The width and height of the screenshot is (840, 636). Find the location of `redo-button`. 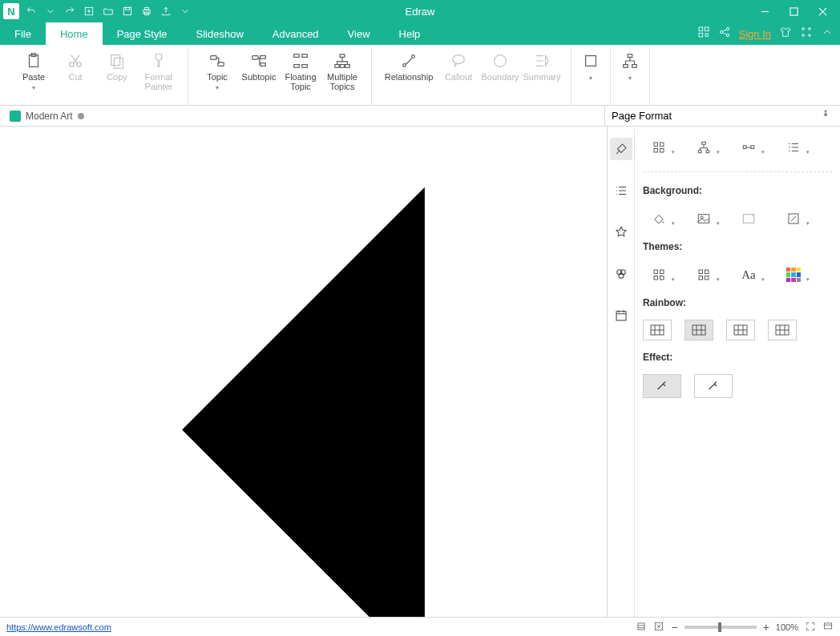

redo-button is located at coordinates (70, 11).